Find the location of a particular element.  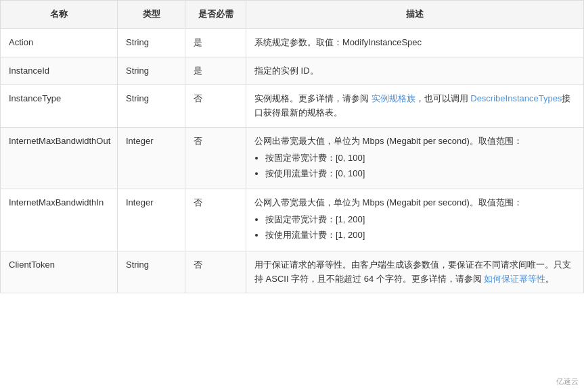

header-type: 类型 is located at coordinates (152, 15).